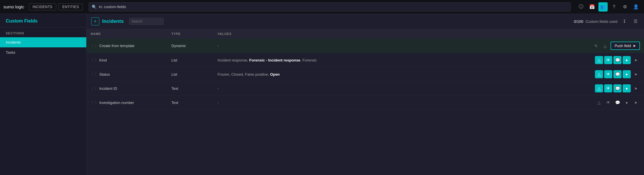  What do you see at coordinates (117, 46) in the screenshot?
I see `row-name-text: Create from template` at bounding box center [117, 46].